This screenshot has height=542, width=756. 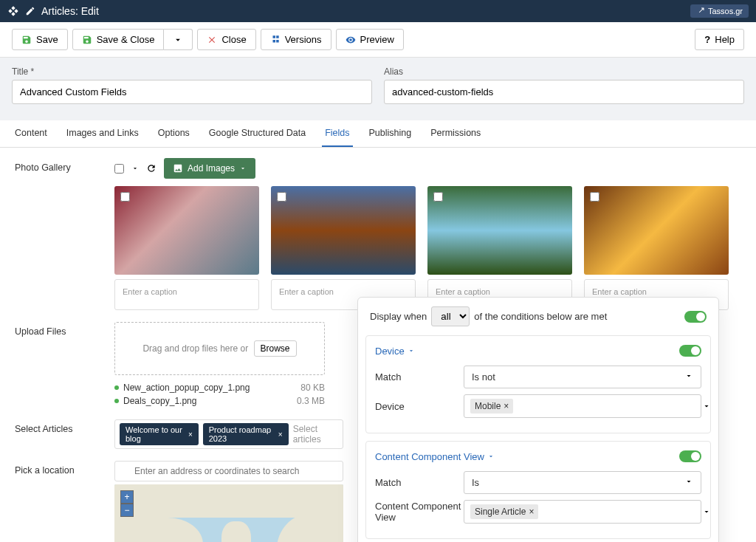 What do you see at coordinates (30, 11) in the screenshot?
I see `pencil-icon` at bounding box center [30, 11].